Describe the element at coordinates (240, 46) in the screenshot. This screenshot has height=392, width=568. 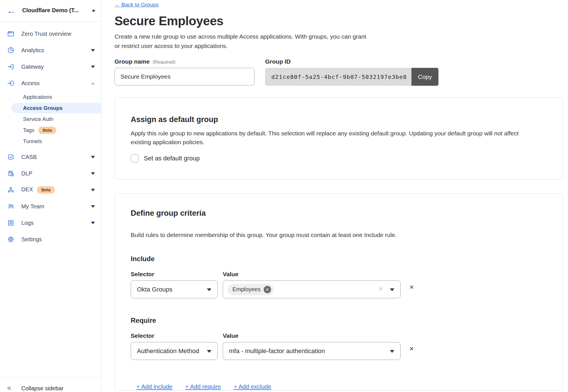
I see `description-line: or restrict user access to your applicat…` at that location.